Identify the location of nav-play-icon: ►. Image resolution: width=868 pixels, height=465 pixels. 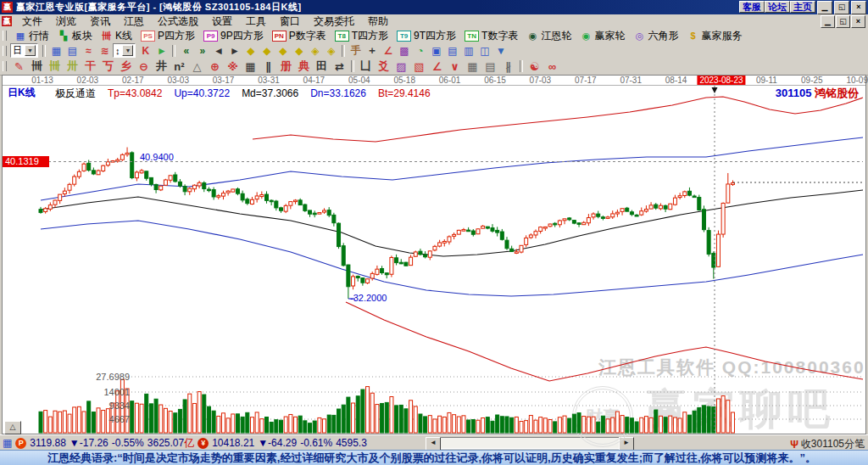
(161, 51).